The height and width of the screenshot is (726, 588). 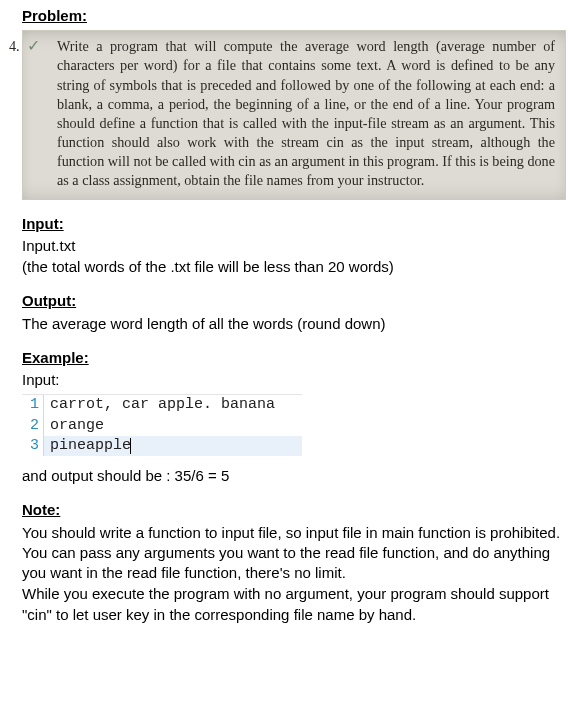 I want to click on line-number: 2, so click(x=33, y=426).